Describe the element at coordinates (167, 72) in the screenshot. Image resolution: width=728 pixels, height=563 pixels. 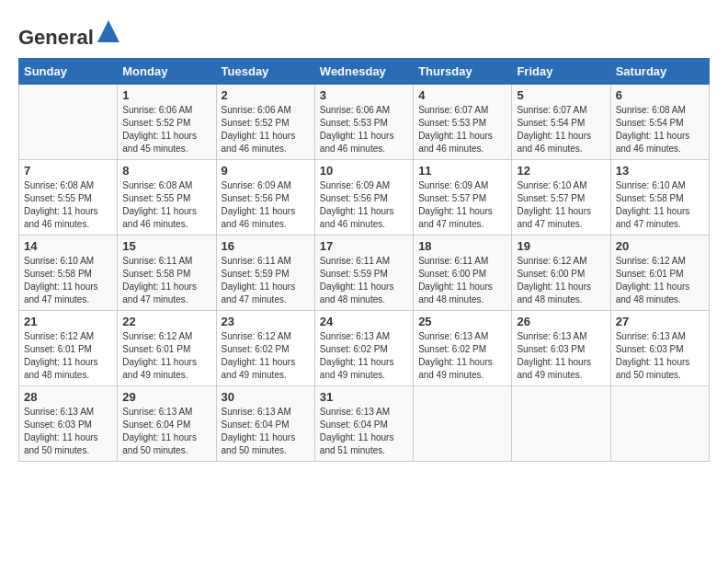
I see `column-header-monday: Monday` at that location.